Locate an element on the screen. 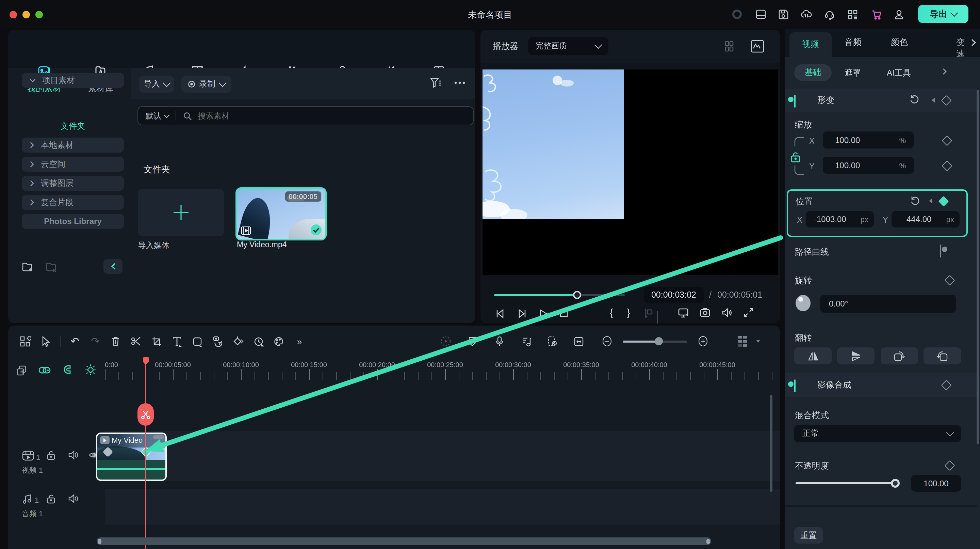 This screenshot has height=549, width=980. mask-tool-icon is located at coordinates (197, 341).